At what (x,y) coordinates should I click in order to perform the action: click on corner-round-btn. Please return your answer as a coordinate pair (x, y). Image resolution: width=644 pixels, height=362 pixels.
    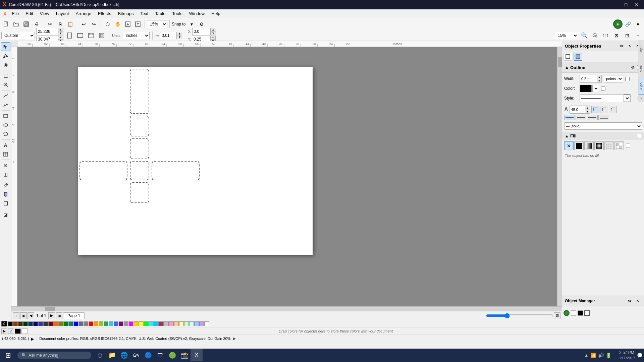
    Looking at the image, I should click on (604, 110).